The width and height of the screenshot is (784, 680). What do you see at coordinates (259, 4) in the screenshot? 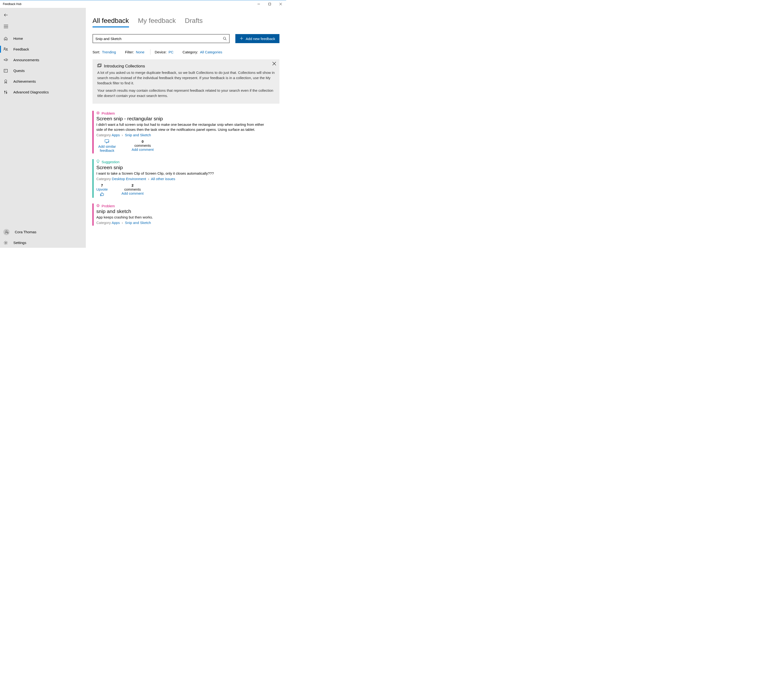
I see `minimize-button` at bounding box center [259, 4].